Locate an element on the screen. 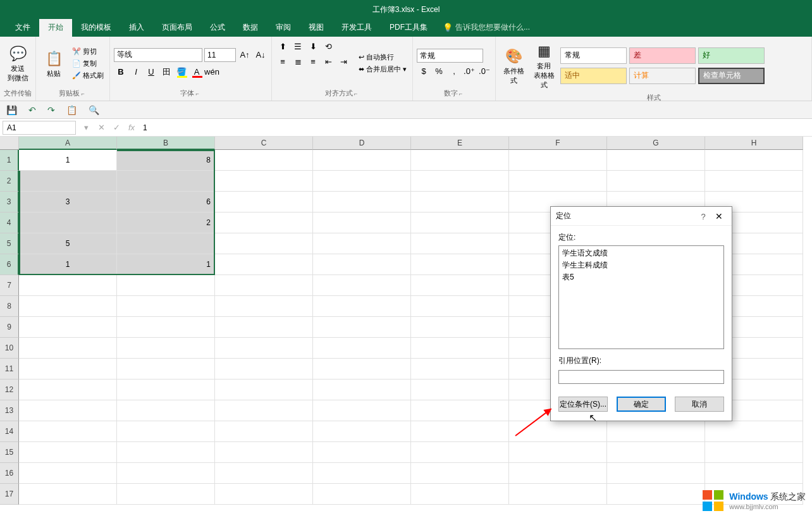  cell-F14 is located at coordinates (558, 431).